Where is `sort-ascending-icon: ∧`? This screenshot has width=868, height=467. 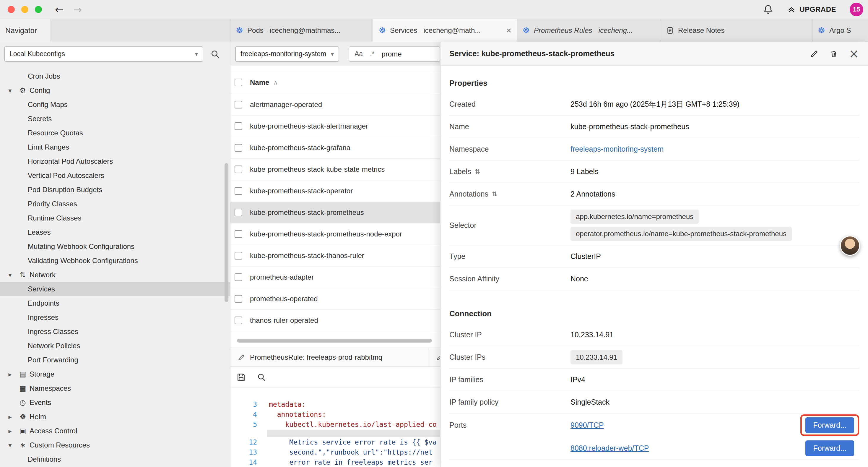
sort-ascending-icon: ∧ is located at coordinates (276, 82).